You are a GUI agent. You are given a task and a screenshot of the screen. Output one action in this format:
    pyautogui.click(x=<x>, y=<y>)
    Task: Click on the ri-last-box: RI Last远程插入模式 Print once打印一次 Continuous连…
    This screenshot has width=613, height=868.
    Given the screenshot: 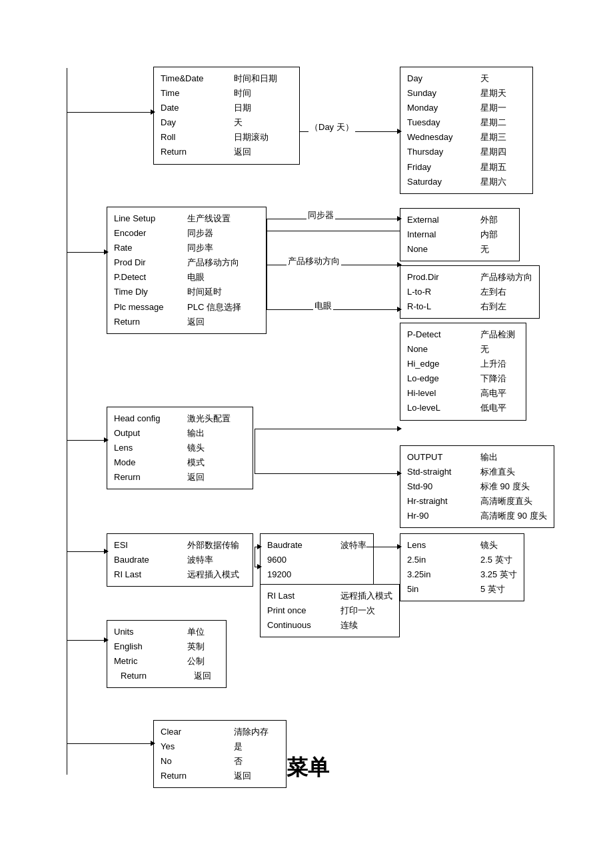 What is the action you would take?
    pyautogui.click(x=330, y=611)
    